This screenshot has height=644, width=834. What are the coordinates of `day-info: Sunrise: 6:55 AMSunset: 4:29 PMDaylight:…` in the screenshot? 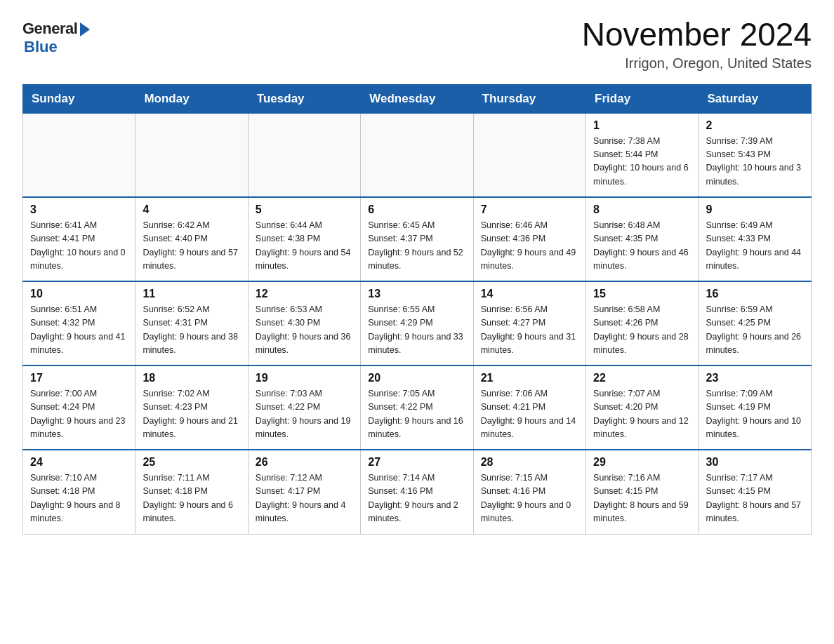 It's located at (417, 330).